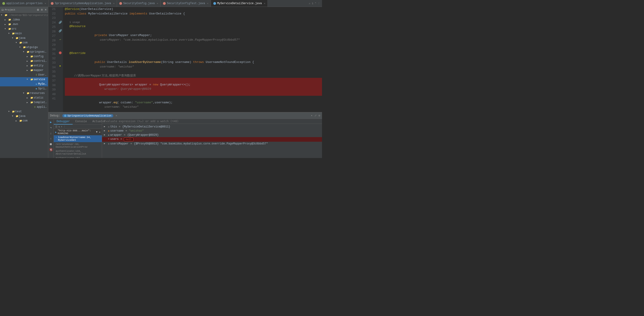  What do you see at coordinates (51, 133) in the screenshot?
I see `step-into-btn: ↓` at bounding box center [51, 133].